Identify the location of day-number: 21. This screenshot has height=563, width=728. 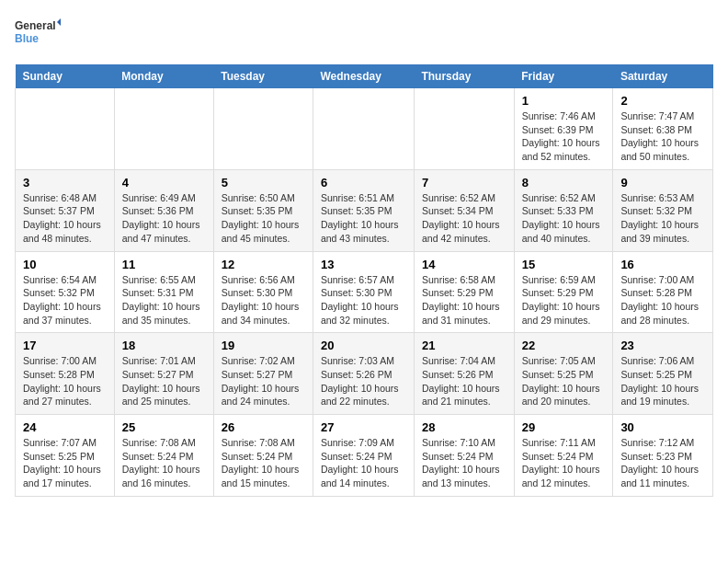
(464, 346).